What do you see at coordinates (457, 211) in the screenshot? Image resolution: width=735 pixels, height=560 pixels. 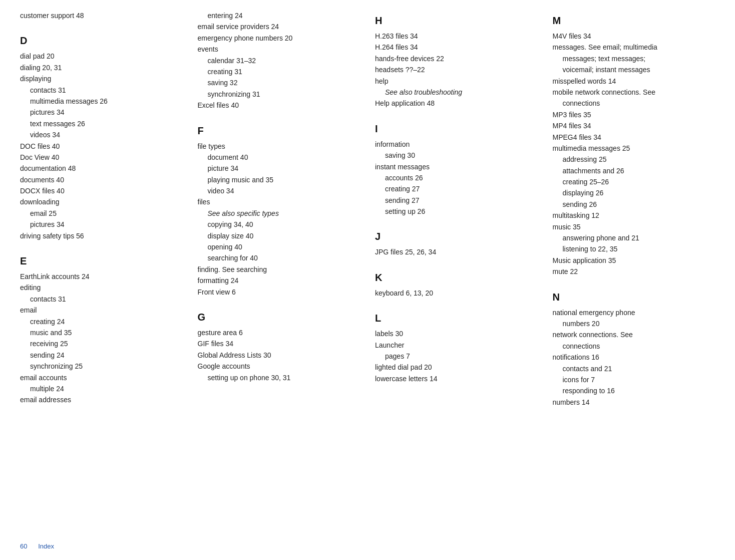 I see `index-entry: setting up 26` at bounding box center [457, 211].